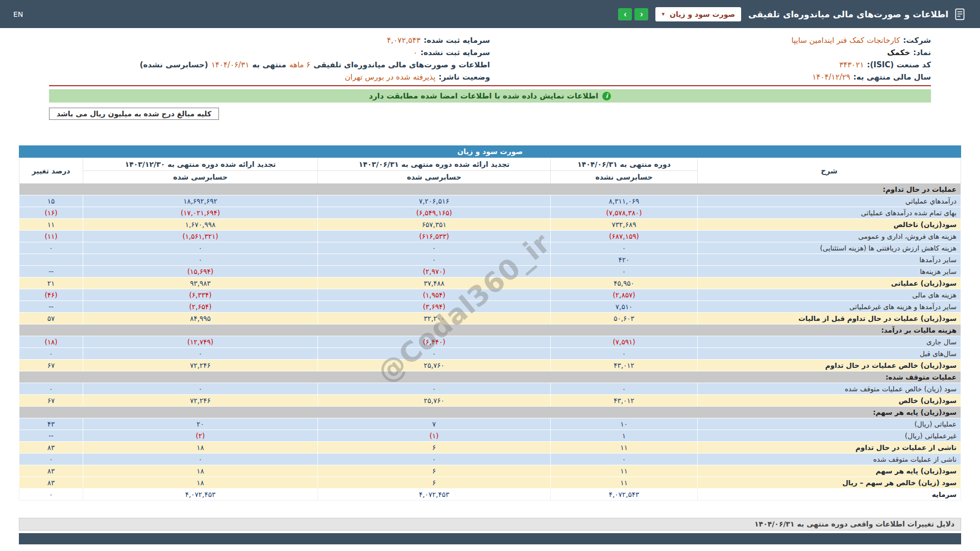 The width and height of the screenshot is (980, 551). What do you see at coordinates (960, 14) in the screenshot?
I see `report-document-icon` at bounding box center [960, 14].